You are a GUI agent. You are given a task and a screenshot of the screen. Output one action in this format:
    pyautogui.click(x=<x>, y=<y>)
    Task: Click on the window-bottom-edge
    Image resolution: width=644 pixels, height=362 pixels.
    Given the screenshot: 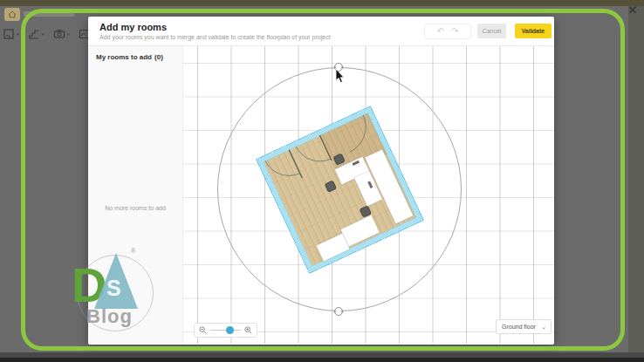 What is the action you would take?
    pyautogui.click(x=322, y=359)
    